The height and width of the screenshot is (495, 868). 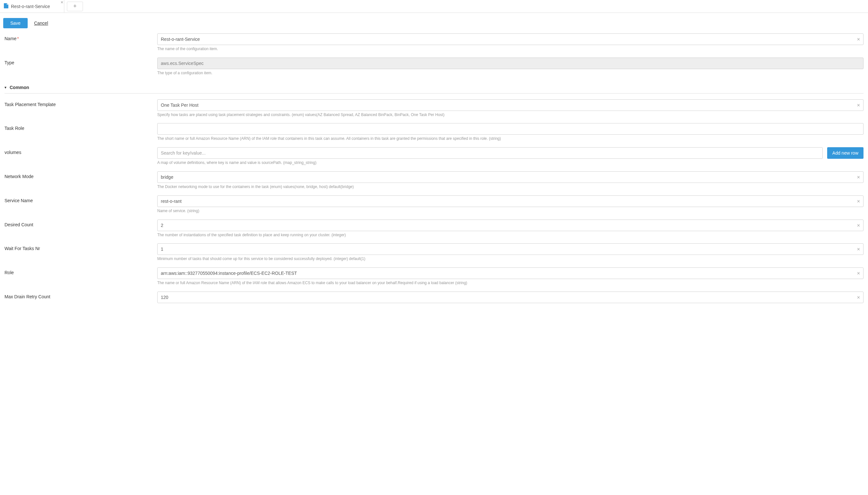 I want to click on field-service-name: Service Name ✕ Name of service. (string), so click(x=434, y=205).